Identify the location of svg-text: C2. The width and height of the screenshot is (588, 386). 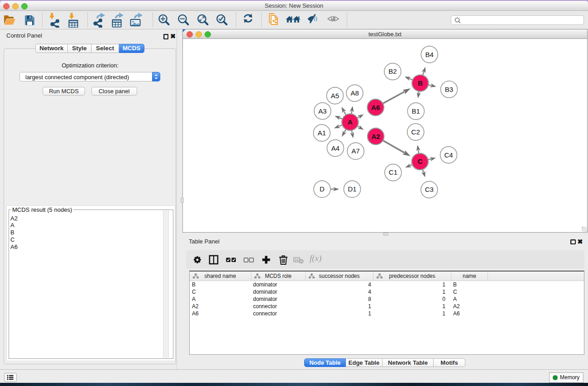
(416, 132).